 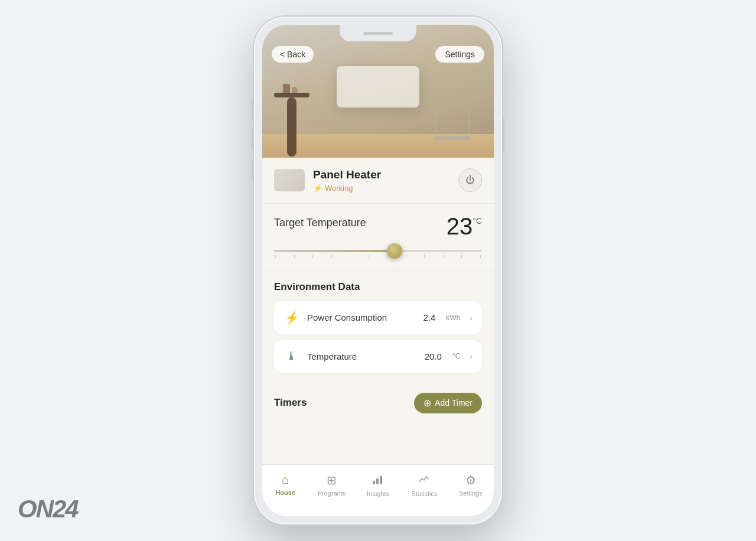 What do you see at coordinates (361, 318) in the screenshot?
I see `power-consumption-label: Power Consumption` at bounding box center [361, 318].